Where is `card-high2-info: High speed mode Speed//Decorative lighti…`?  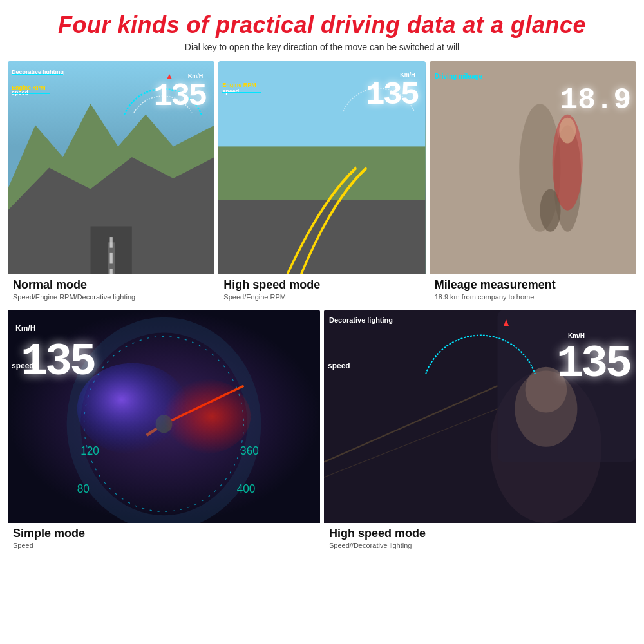 card-high2-info: High speed mode Speed//Decorative lighti… is located at coordinates (480, 538).